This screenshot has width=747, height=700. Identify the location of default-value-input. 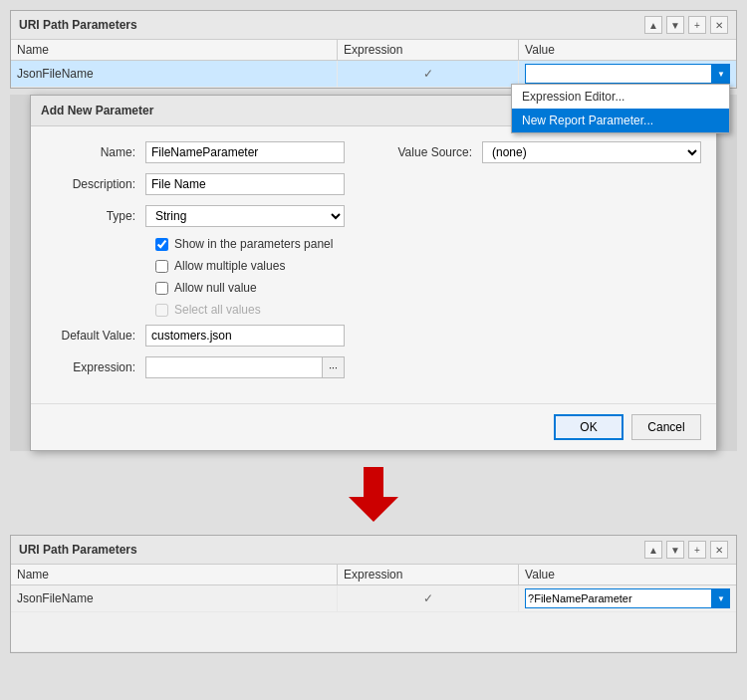
(245, 336).